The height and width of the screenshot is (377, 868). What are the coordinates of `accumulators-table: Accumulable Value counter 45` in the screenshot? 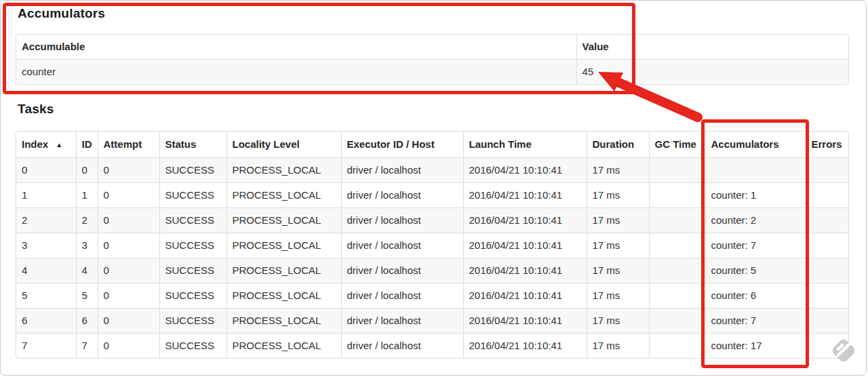 It's located at (433, 60).